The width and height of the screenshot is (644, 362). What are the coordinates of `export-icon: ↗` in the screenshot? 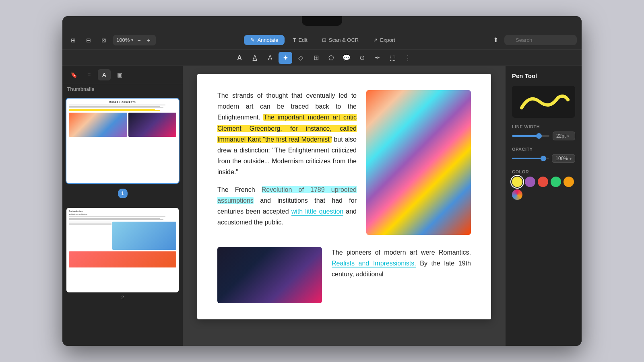 It's located at (375, 40).